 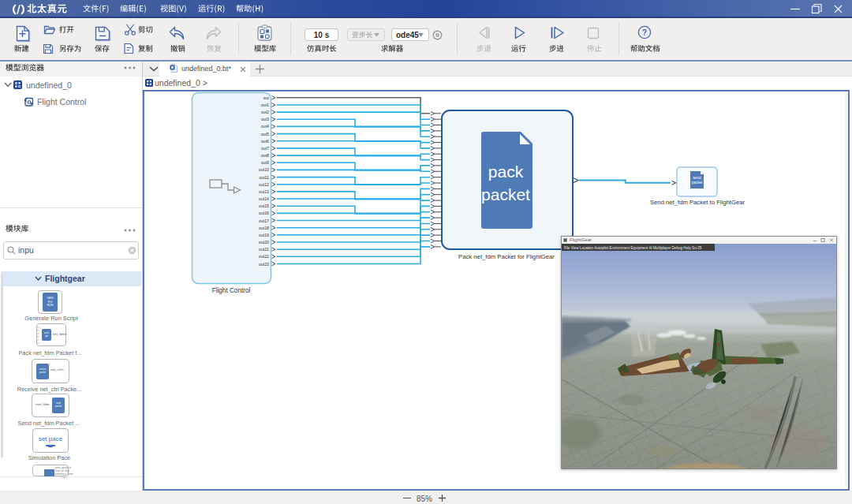 I want to click on svg-text: out18, so click(x=263, y=228).